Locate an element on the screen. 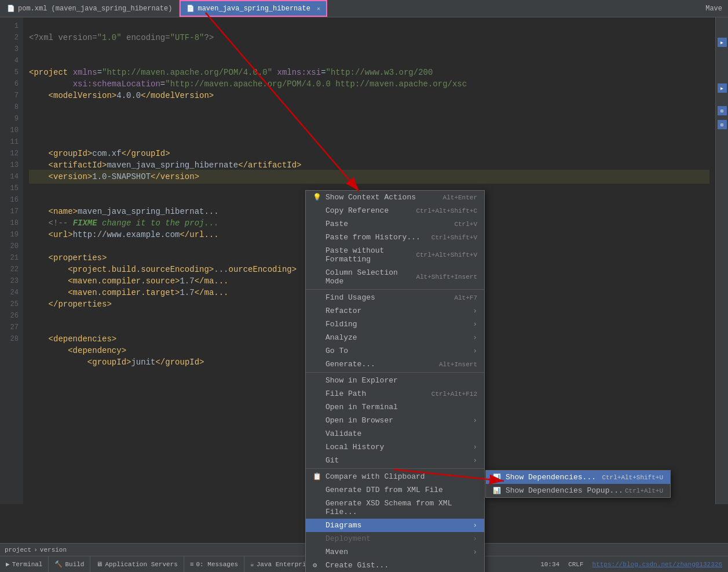  breadcrumb-version: version is located at coordinates (53, 550).